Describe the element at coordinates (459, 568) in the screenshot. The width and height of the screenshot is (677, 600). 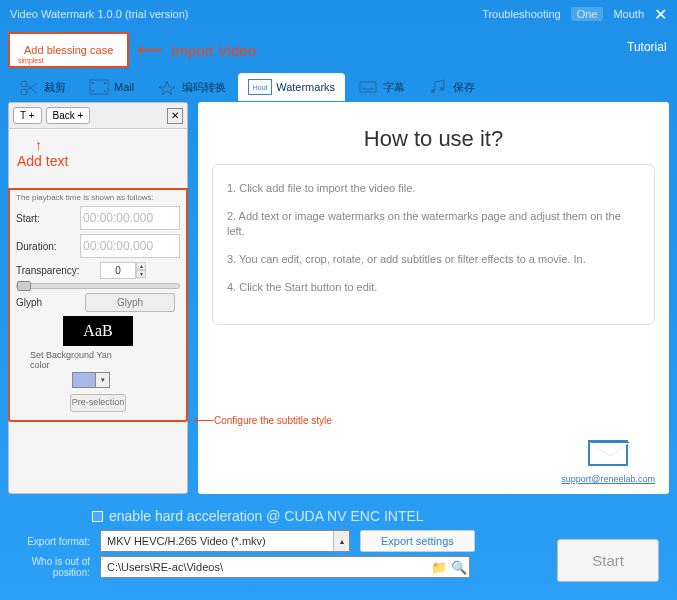
I see `search-icon: 🔍` at that location.